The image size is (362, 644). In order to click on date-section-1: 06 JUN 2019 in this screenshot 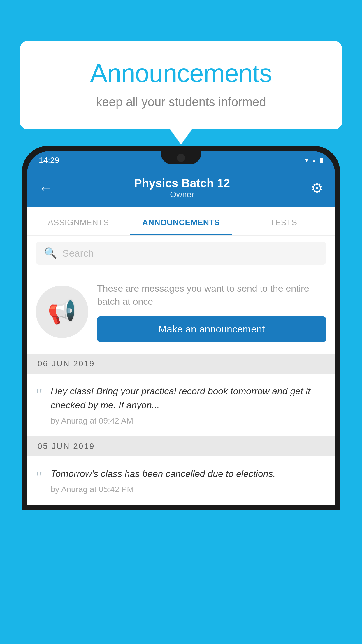, I will do `click(181, 364)`.